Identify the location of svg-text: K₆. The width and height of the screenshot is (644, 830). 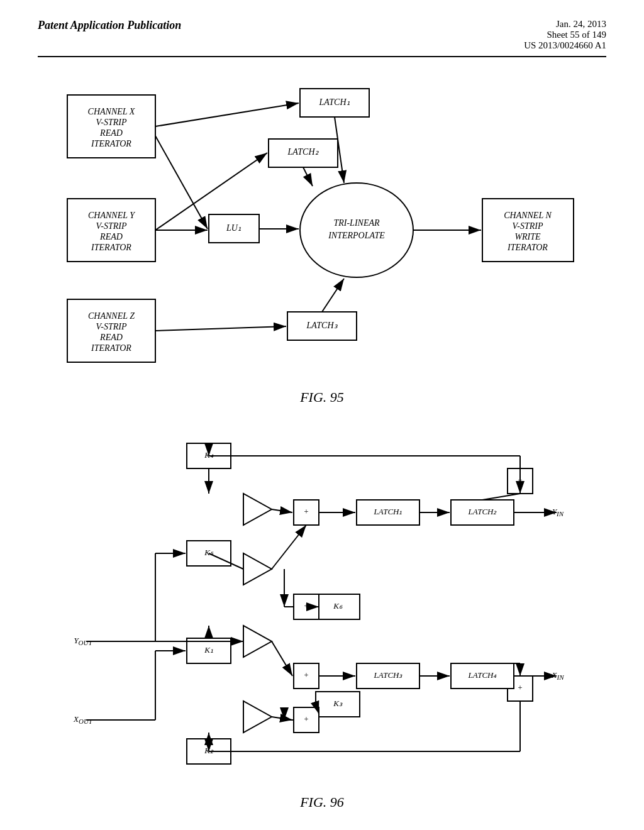
(338, 606).